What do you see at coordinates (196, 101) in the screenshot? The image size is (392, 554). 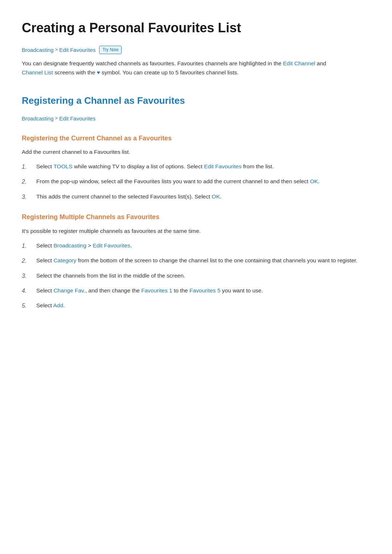 I see `section-title-register: Registering a Channel as Favourites` at bounding box center [196, 101].